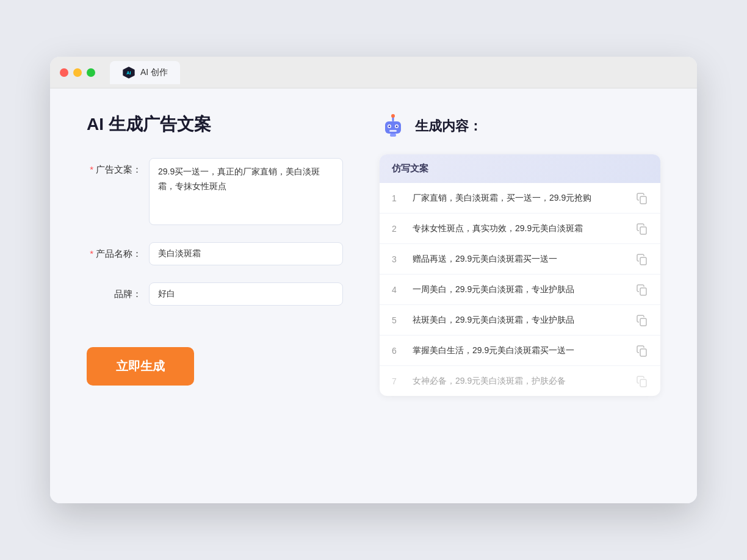 This screenshot has width=747, height=560. What do you see at coordinates (92, 254) in the screenshot?
I see `product-required-star: *` at bounding box center [92, 254].